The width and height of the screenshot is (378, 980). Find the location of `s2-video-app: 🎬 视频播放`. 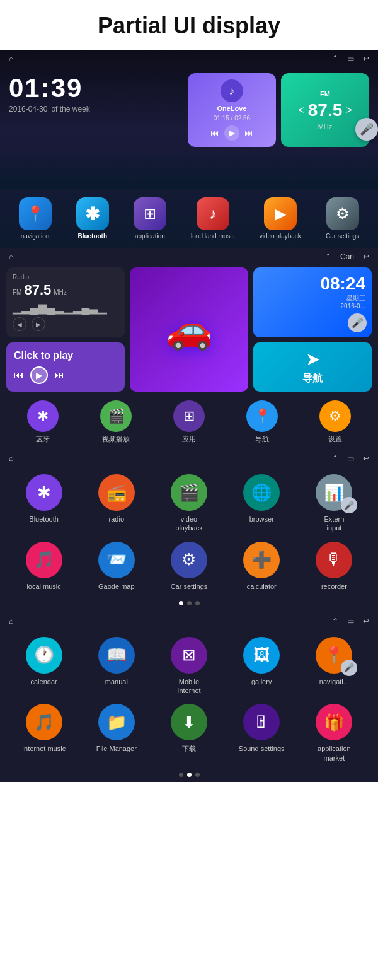

s2-video-app: 🎬 视频播放 is located at coordinates (116, 423).